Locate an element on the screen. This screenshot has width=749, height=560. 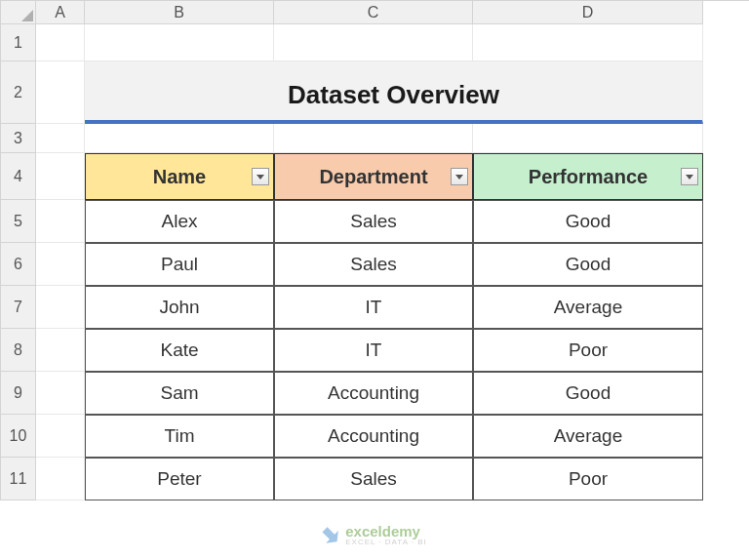
cell-d1 is located at coordinates (588, 43).